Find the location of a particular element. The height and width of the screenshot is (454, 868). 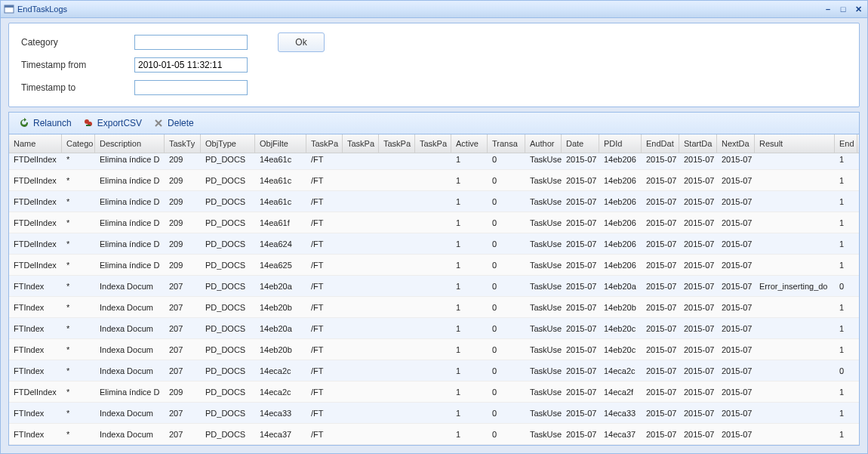

cell-pdid: 14eca2f is located at coordinates (620, 392).